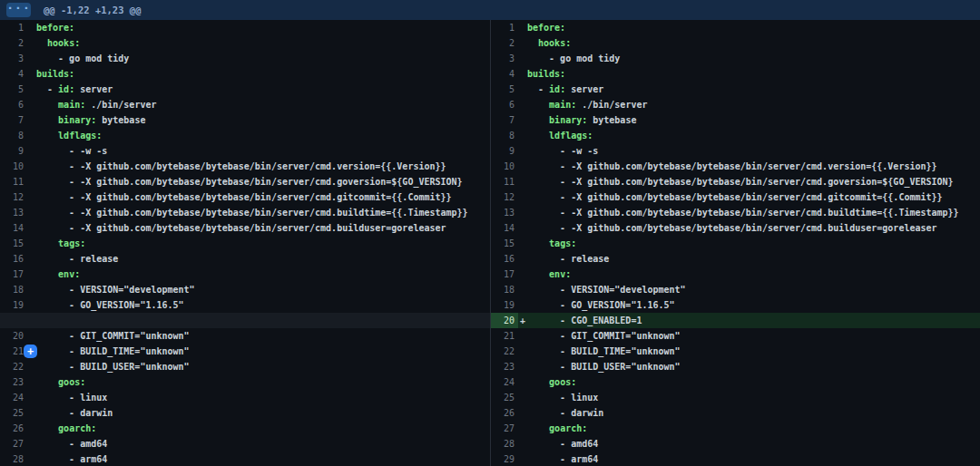 The width and height of the screenshot is (980, 466). I want to click on line-number: 29, so click(505, 459).